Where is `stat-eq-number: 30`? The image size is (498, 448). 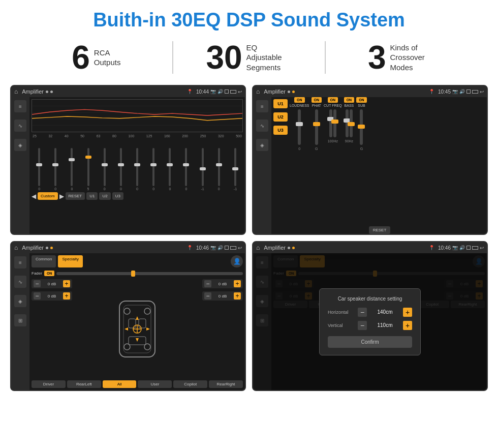
stat-eq-number: 30 is located at coordinates (224, 57).